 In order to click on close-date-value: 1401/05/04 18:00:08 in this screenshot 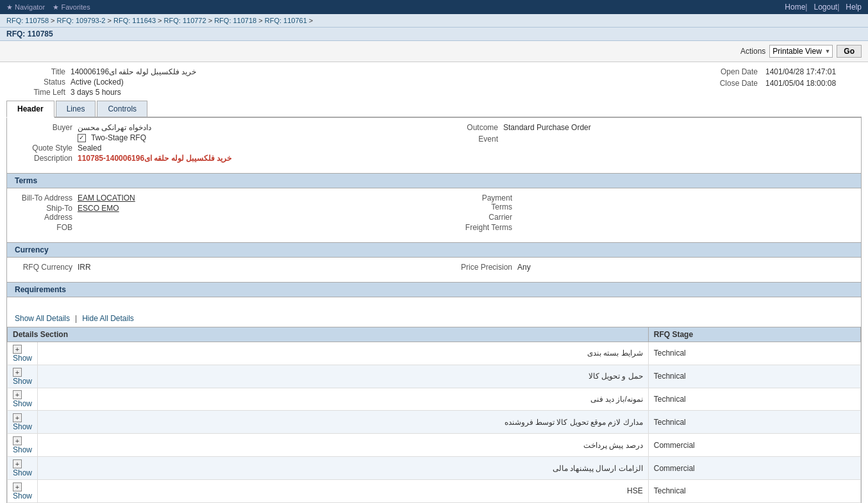, I will do `click(810, 83)`.